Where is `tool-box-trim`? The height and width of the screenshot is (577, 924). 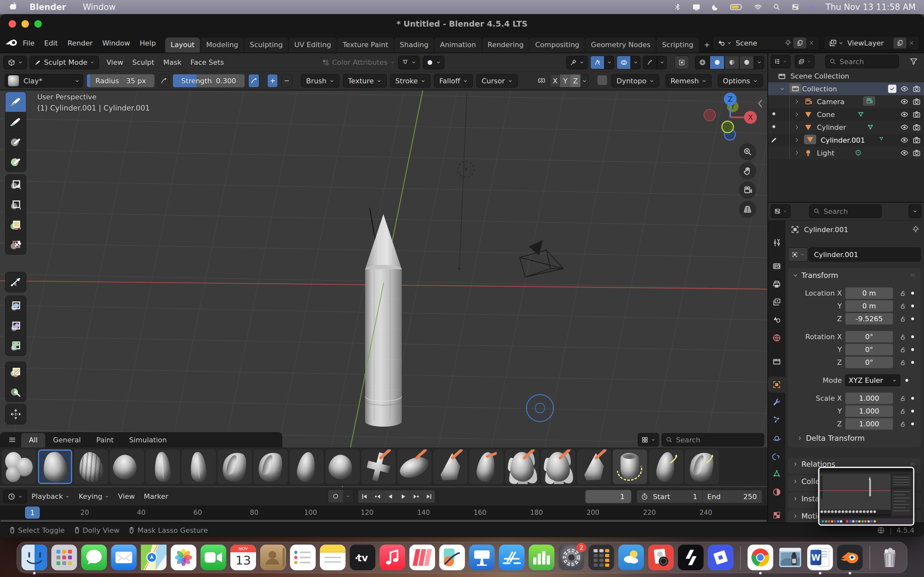 tool-box-trim is located at coordinates (16, 244).